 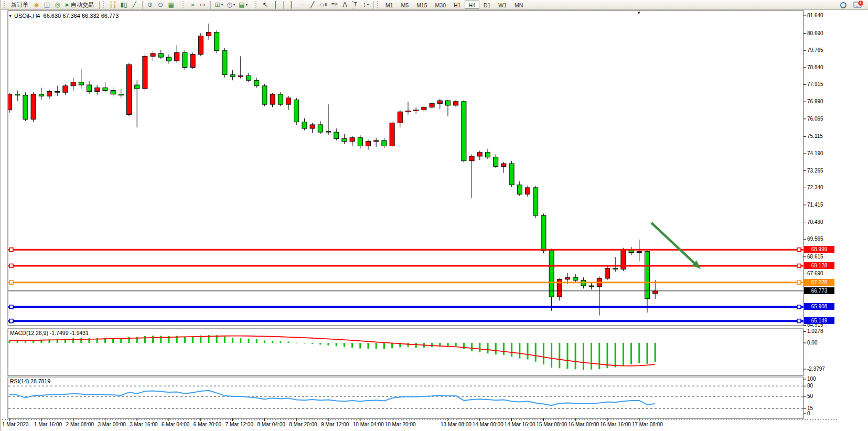 I want to click on autotrade-button: ▶自动交易, so click(x=80, y=5).